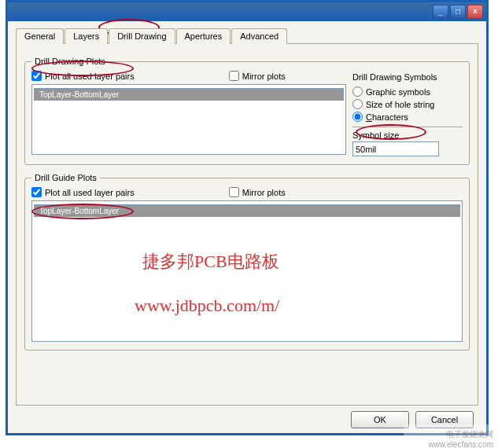  I want to click on close-button: ×, so click(475, 12).